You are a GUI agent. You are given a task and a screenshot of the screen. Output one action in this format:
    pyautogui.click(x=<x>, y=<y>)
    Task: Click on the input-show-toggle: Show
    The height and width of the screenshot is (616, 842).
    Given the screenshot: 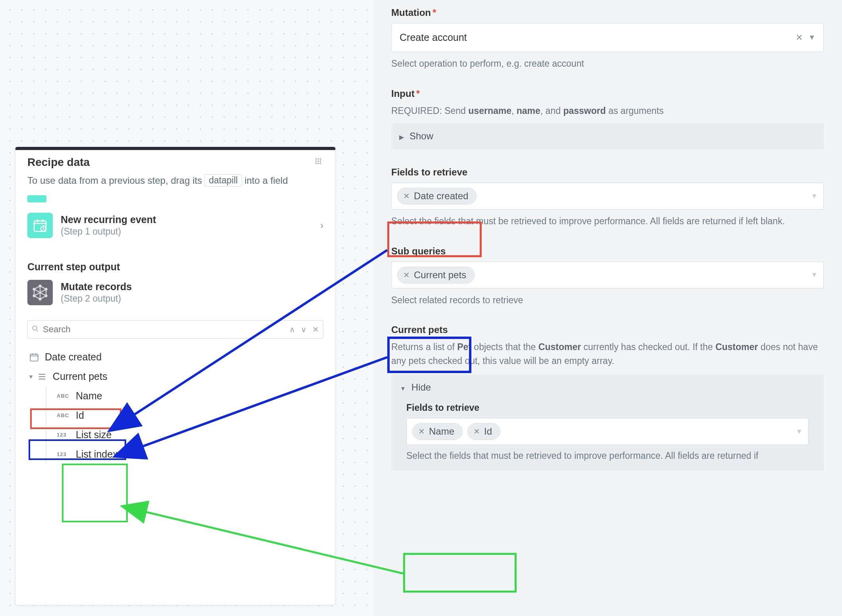 What is the action you would take?
    pyautogui.click(x=607, y=136)
    